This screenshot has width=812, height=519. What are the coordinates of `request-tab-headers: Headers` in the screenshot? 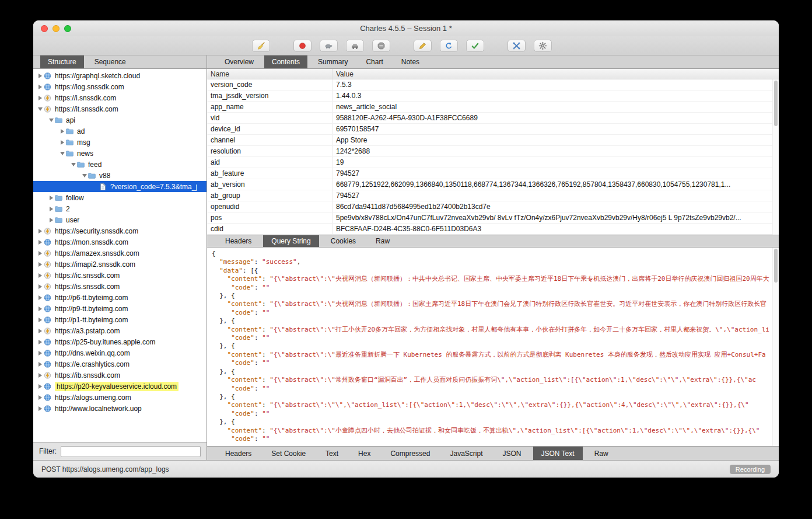 It's located at (238, 241).